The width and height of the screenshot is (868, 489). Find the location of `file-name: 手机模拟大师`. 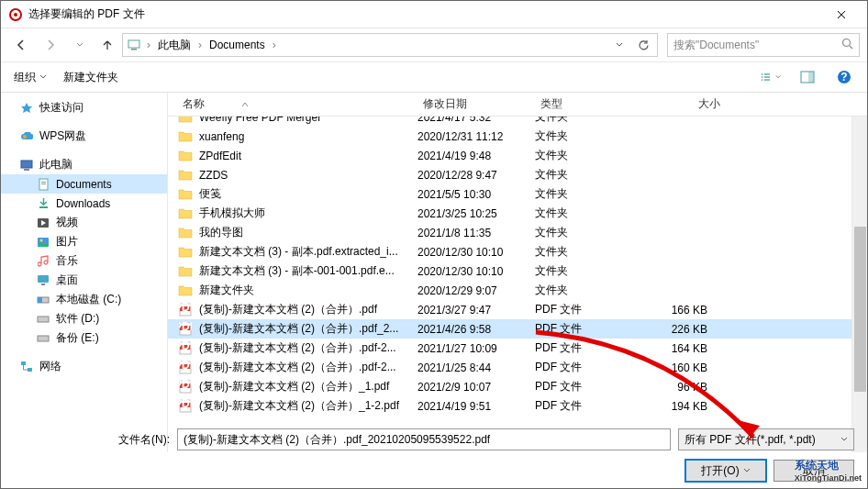

file-name: 手机模拟大师 is located at coordinates (308, 213).